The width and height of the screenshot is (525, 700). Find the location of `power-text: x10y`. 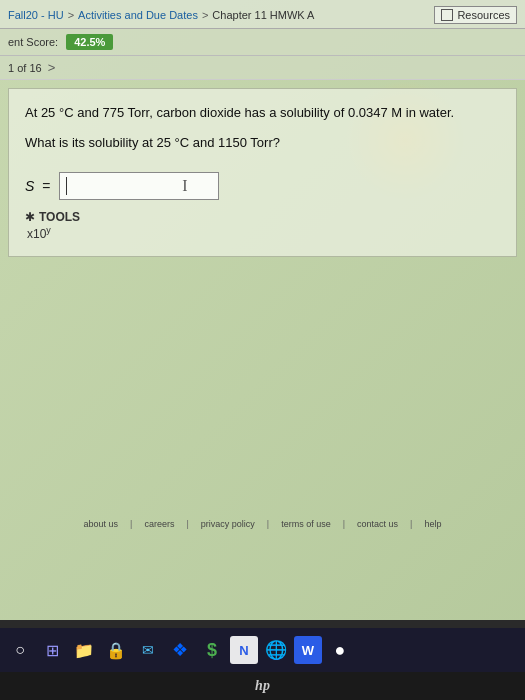

power-text: x10y is located at coordinates (39, 234).